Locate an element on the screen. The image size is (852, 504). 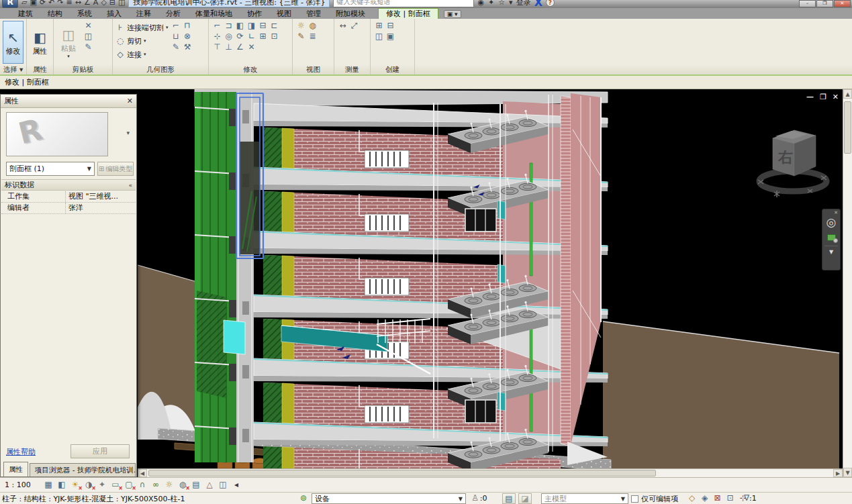
select-elements-by-face-icon: ⊡ is located at coordinates (730, 499).